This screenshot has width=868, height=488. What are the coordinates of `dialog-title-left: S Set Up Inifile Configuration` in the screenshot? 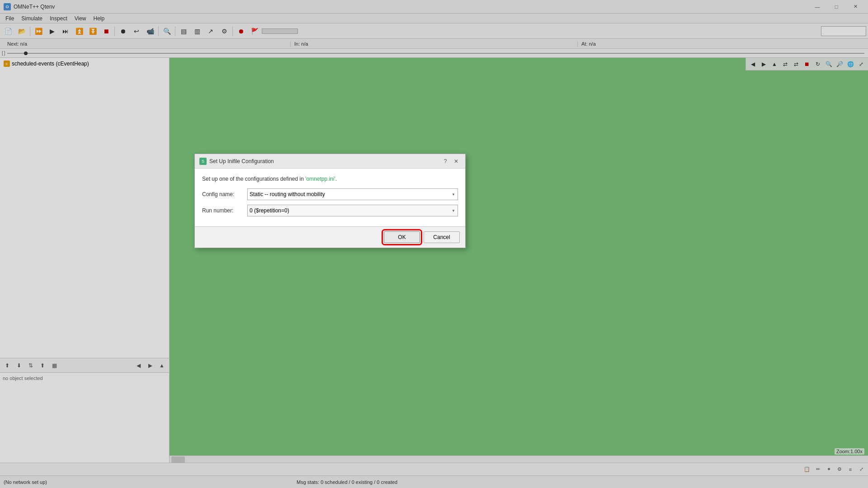 It's located at (237, 161).